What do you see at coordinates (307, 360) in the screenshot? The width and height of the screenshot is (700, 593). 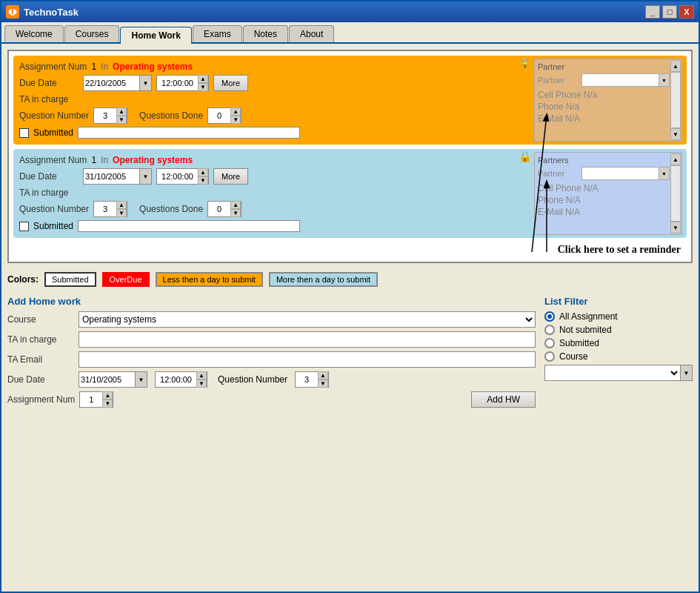 I see `ta-email-input` at bounding box center [307, 360].